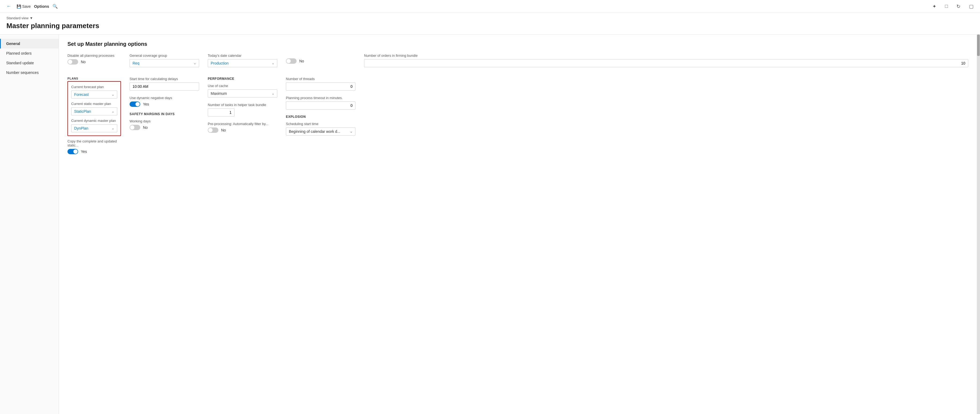  Describe the element at coordinates (83, 111) in the screenshot. I see `current-static-plan-value: StaticPlan` at that location.